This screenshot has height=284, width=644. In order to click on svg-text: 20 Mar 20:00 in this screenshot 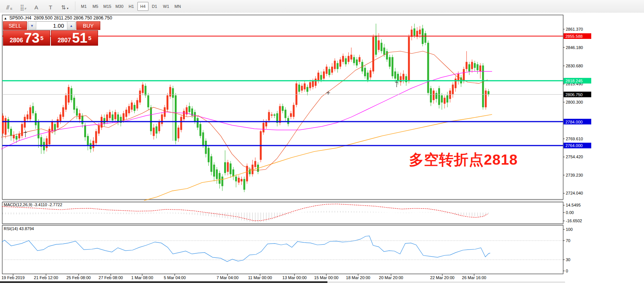, I will do `click(391, 278)`.